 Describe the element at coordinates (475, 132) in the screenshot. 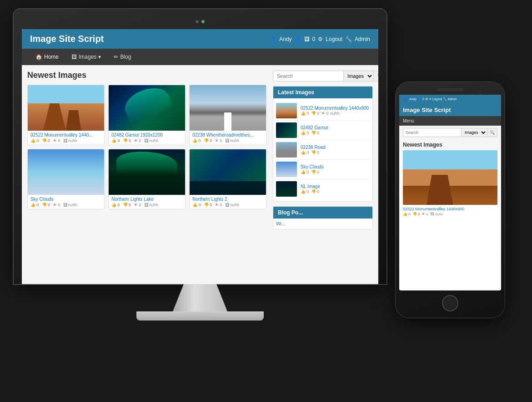

I see `phone-search-select: Images` at that location.